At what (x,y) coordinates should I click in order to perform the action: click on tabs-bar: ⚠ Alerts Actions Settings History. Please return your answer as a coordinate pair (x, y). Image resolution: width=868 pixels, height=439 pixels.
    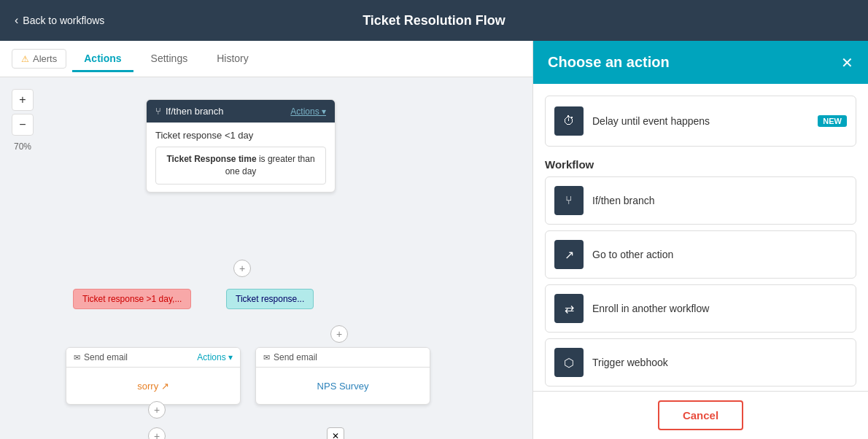
    Looking at the image, I should click on (266, 59).